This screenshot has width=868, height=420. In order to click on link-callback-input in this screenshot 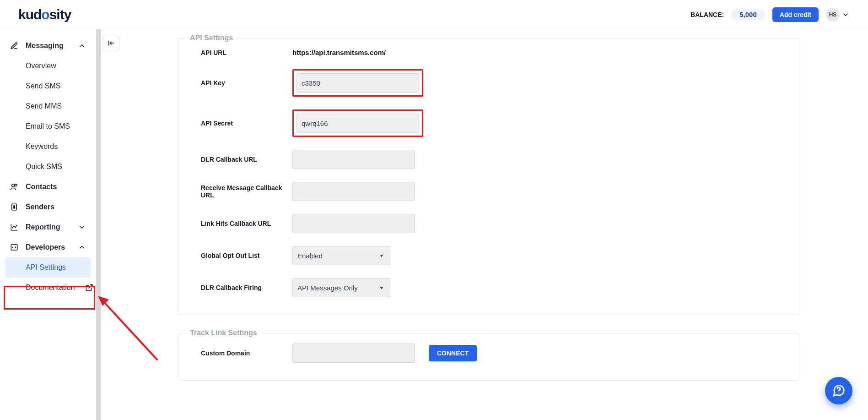, I will do `click(354, 224)`.